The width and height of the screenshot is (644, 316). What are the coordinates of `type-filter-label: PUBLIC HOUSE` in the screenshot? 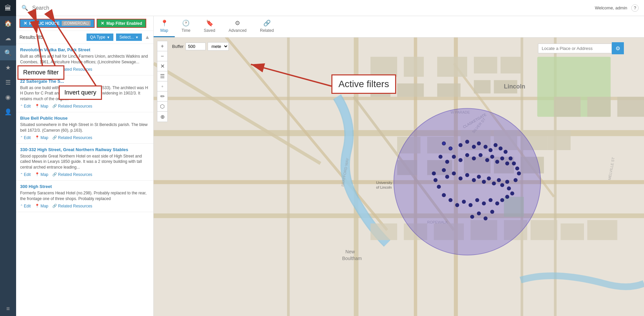 It's located at (44, 23).